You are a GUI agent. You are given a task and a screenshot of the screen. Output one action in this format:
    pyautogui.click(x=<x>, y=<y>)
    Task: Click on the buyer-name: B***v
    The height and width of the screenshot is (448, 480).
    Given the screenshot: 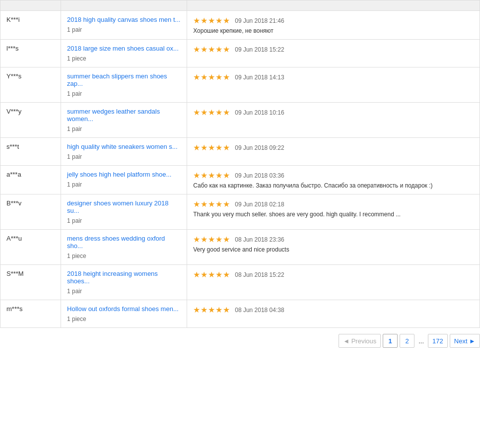 What is the action you would take?
    pyautogui.click(x=14, y=203)
    